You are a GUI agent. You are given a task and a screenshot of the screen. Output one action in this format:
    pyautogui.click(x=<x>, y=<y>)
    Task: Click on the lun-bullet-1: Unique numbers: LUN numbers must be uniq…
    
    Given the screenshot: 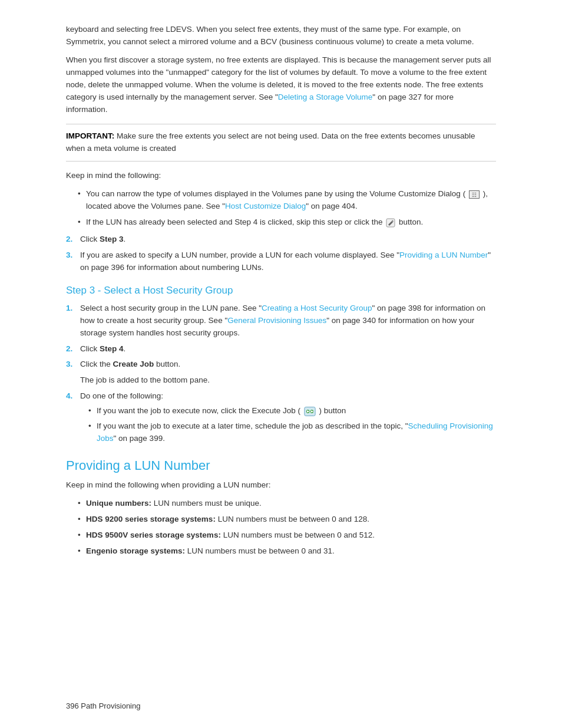 What is the action you would take?
    pyautogui.click(x=287, y=503)
    